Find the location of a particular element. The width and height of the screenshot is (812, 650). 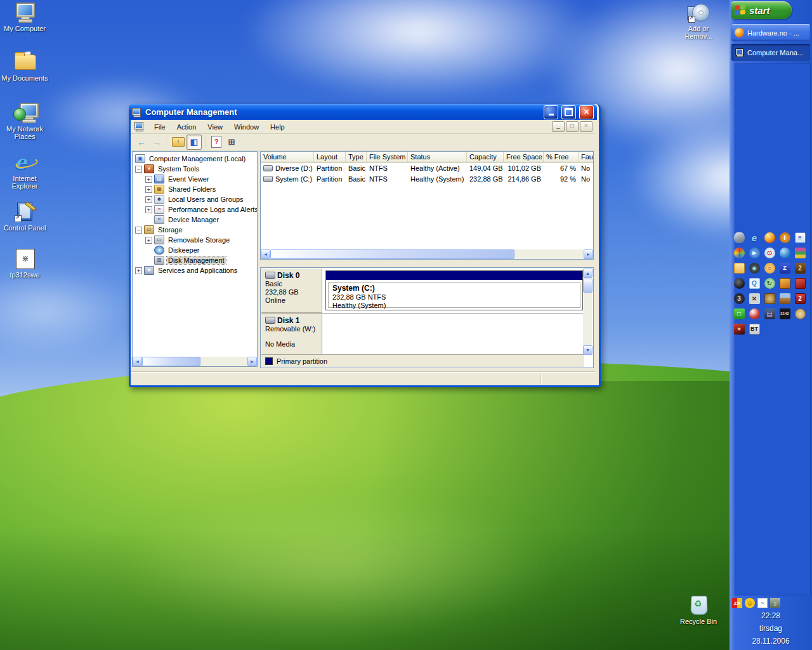

storage: − ▭ Storage is located at coordinates (195, 230).